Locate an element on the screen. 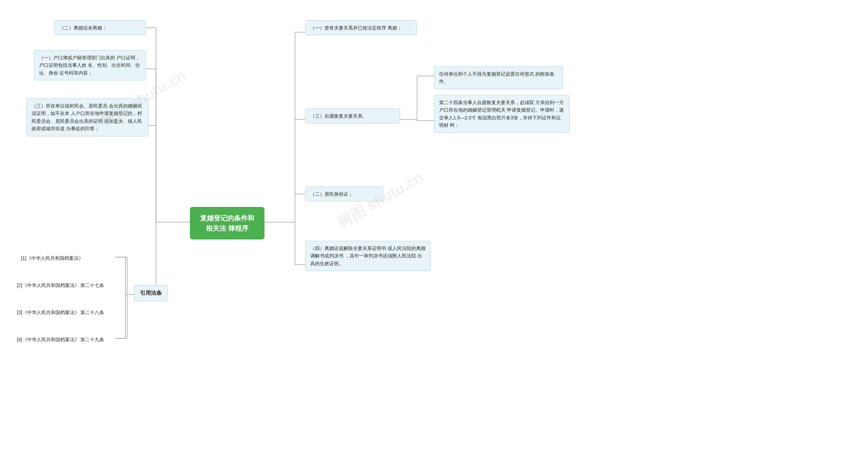 This screenshot has height=464, width=868. node-r1: （一）曾有夫妻关系并已按法定程序 离婚； is located at coordinates (361, 28).